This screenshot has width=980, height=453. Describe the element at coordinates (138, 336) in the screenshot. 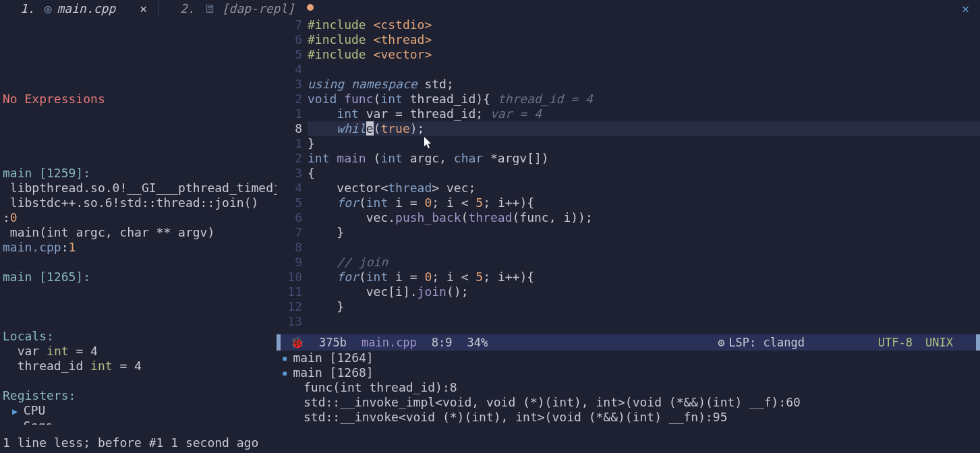

I see `locals-header: Locals:` at that location.